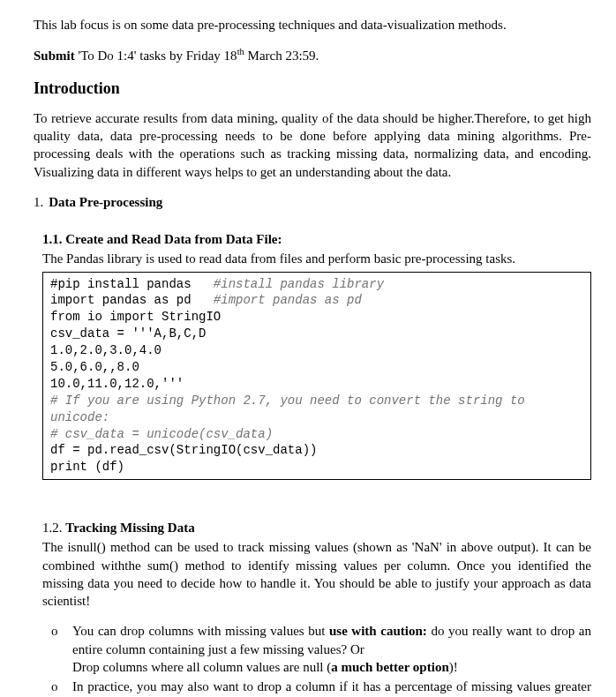 Image resolution: width=616 pixels, height=697 pixels. Describe the element at coordinates (132, 284) in the screenshot. I see `code-line-1a: #pip install pandas` at that location.